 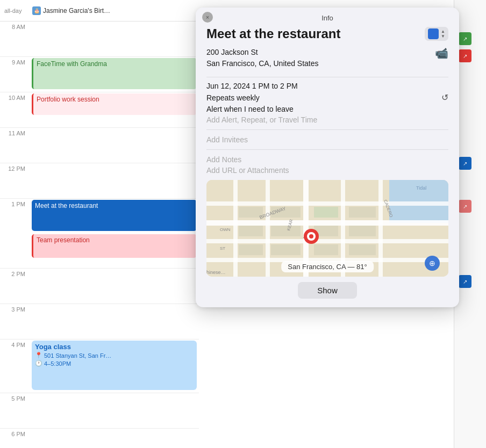 What do you see at coordinates (114, 410) in the screenshot?
I see `time-content-5pm` at bounding box center [114, 410].